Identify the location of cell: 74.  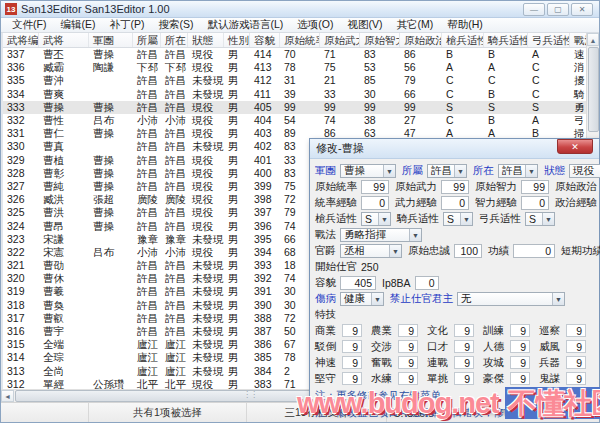
(340, 120).